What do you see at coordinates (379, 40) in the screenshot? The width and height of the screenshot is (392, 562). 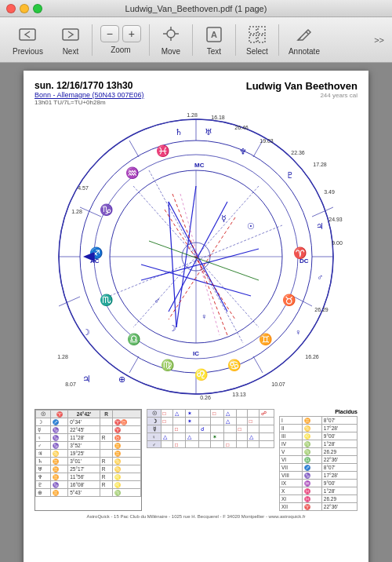 I see `expand-button: >>` at bounding box center [379, 40].